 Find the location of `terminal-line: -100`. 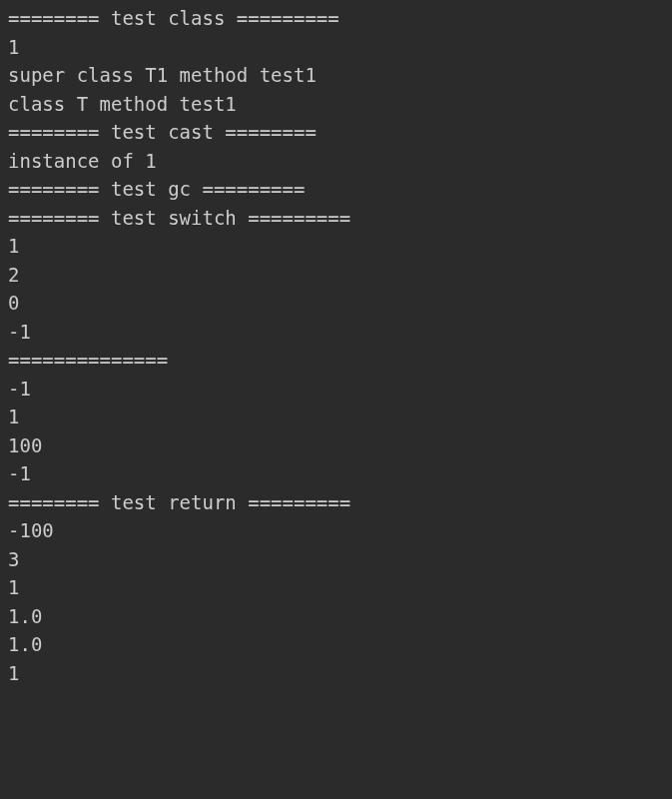

terminal-line: -100 is located at coordinates (336, 531).